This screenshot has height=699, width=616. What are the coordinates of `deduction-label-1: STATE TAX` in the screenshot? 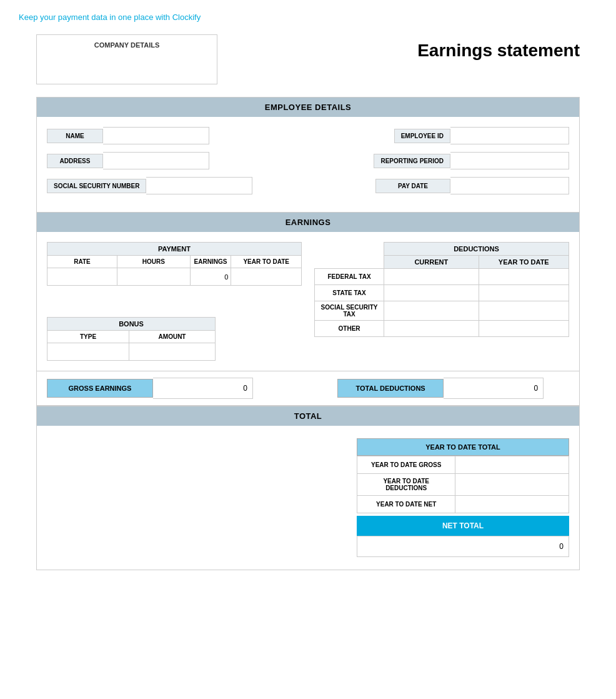 It's located at (350, 293).